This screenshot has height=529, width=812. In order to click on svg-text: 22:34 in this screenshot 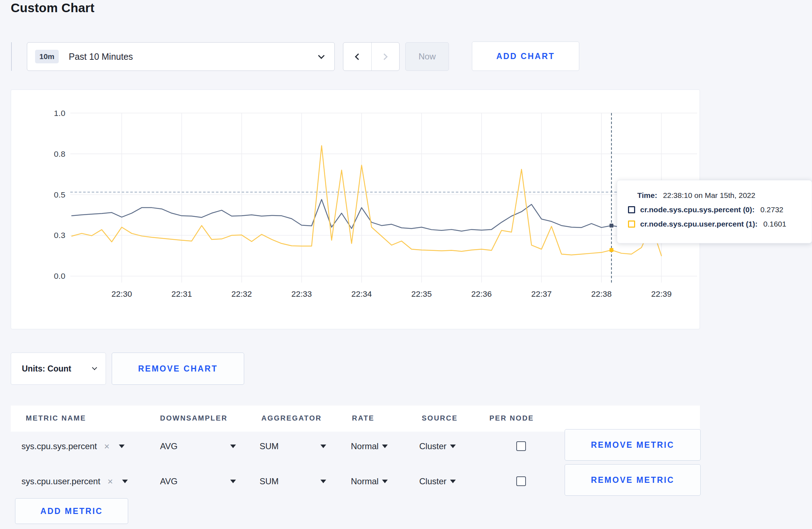, I will do `click(362, 294)`.